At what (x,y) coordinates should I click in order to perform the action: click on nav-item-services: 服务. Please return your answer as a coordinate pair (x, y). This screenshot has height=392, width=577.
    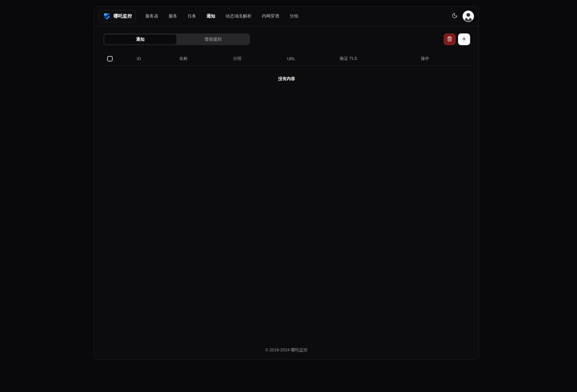
    Looking at the image, I should click on (173, 16).